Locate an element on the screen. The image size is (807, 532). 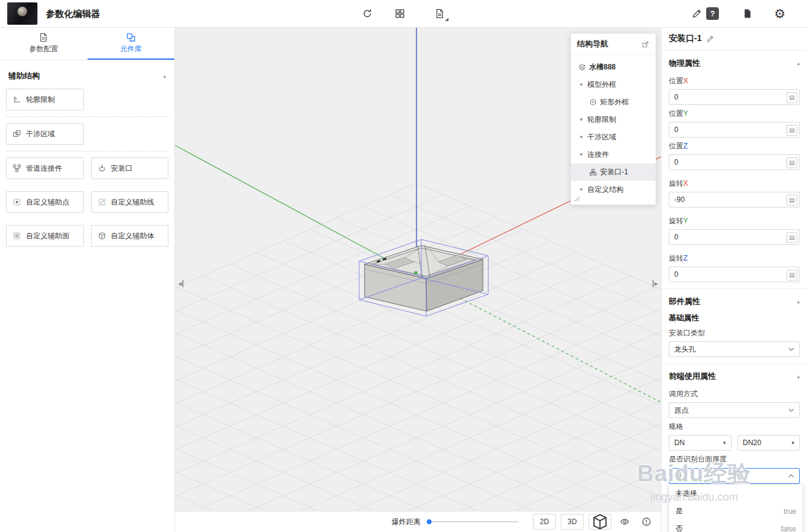
dropdown-option-no: 否 false is located at coordinates (736, 526).